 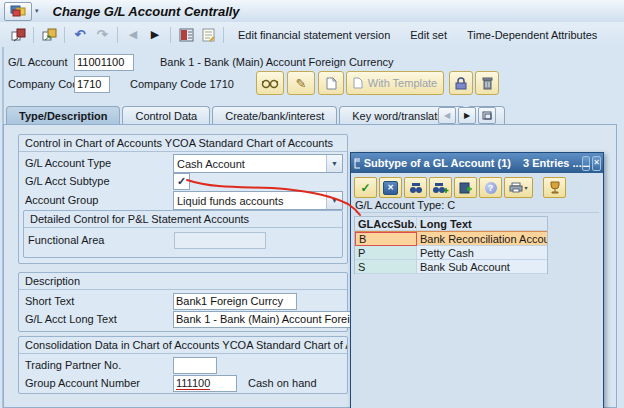 I want to click on value-help-table: GLAccSub... ▲ Long Text B Bank Reconcili…, so click(x=451, y=245).